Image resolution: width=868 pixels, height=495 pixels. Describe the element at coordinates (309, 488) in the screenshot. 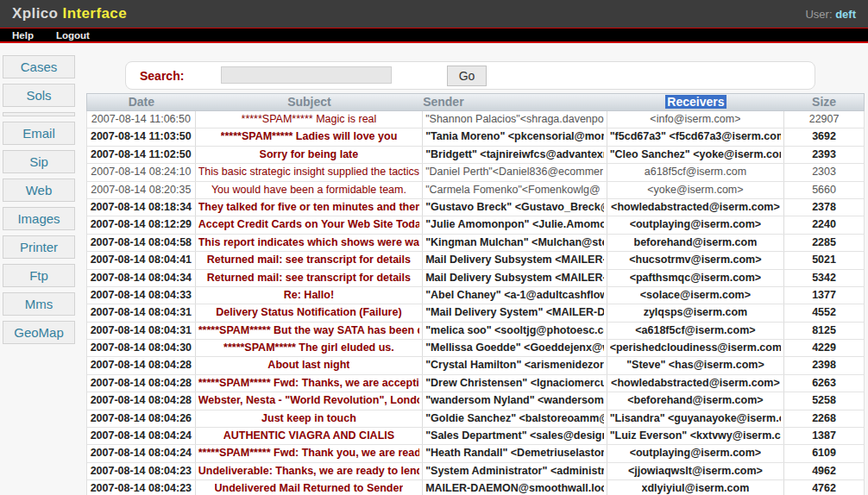

I see `email-subject: Undelivered Mail Returned to Sender` at that location.